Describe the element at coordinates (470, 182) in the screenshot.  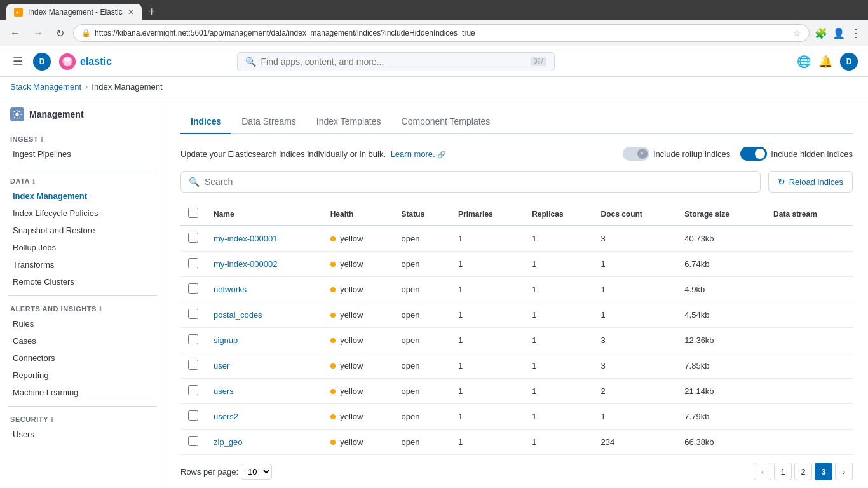
I see `table-search-bar: 🔍` at that location.